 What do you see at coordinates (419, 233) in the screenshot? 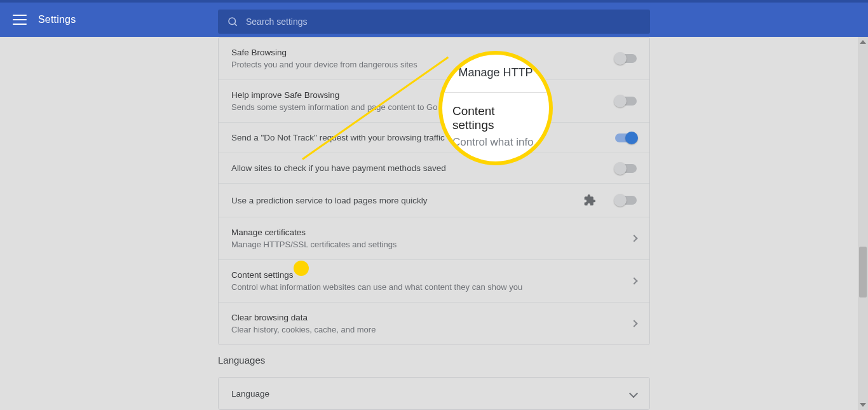
I see `row-label: Manage certificates` at bounding box center [419, 233].